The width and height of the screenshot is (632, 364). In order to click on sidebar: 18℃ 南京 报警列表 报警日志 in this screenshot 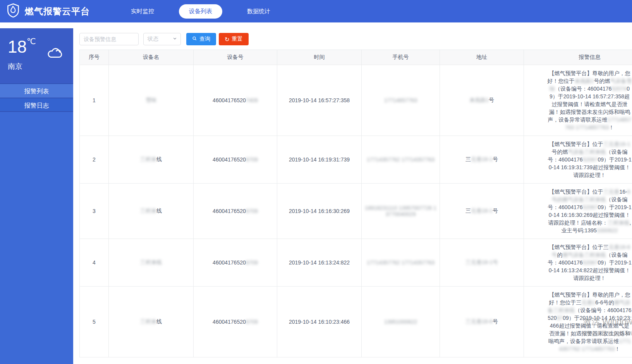, I will do `click(36, 196)`.